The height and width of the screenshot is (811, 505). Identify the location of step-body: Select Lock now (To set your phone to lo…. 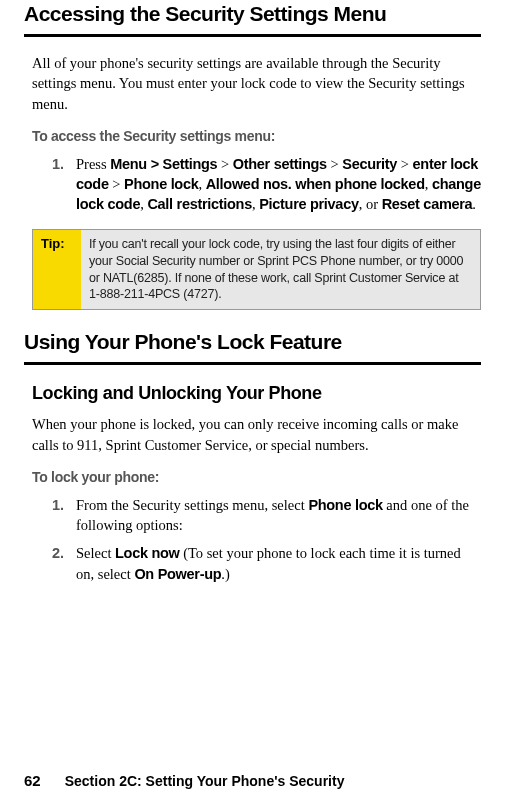
(278, 564).